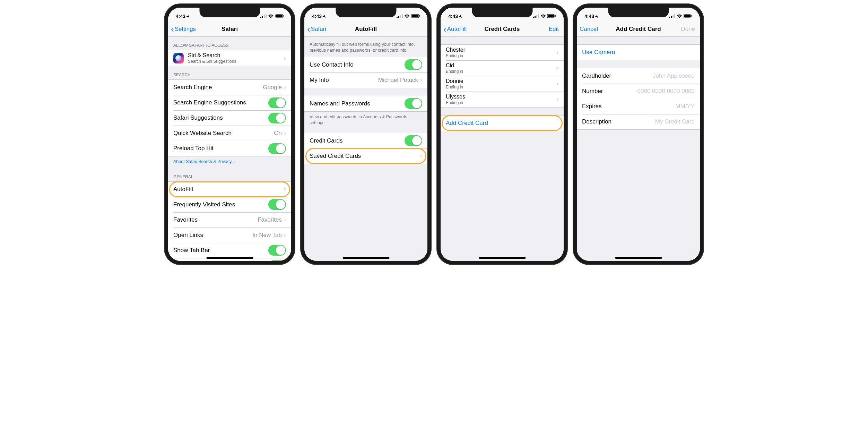 Image resolution: width=868 pixels, height=428 pixels. What do you see at coordinates (457, 29) in the screenshot?
I see `back-button: ‹ AutoFill` at bounding box center [457, 29].